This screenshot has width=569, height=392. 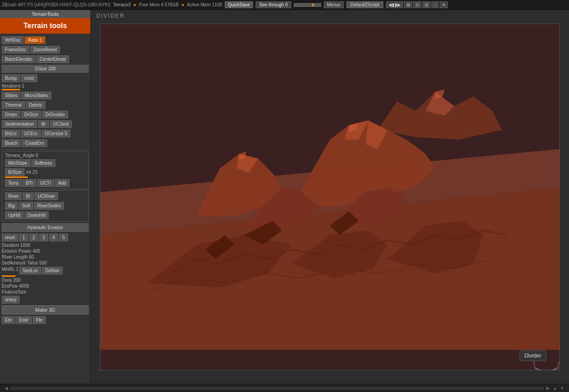 I want to click on scroll-track, so click(x=277, y=388).